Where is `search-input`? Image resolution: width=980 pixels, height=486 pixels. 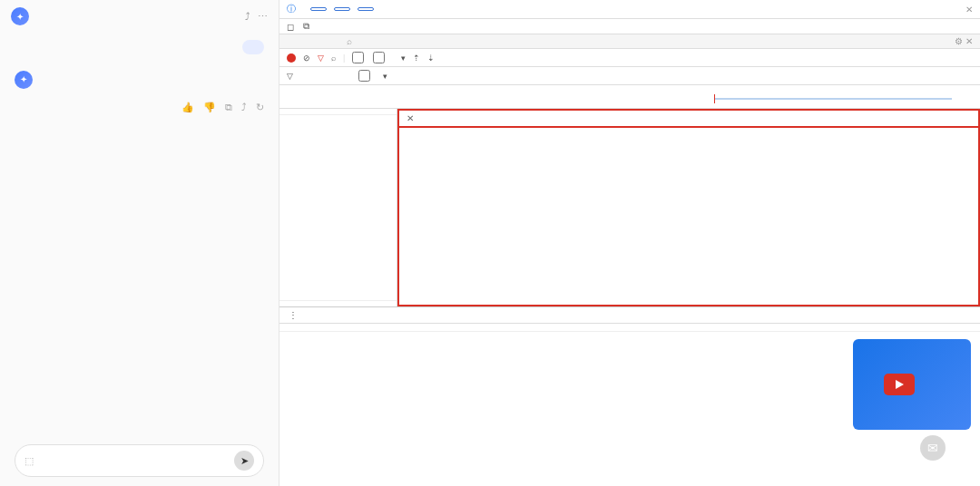 search-input is located at coordinates (314, 42).